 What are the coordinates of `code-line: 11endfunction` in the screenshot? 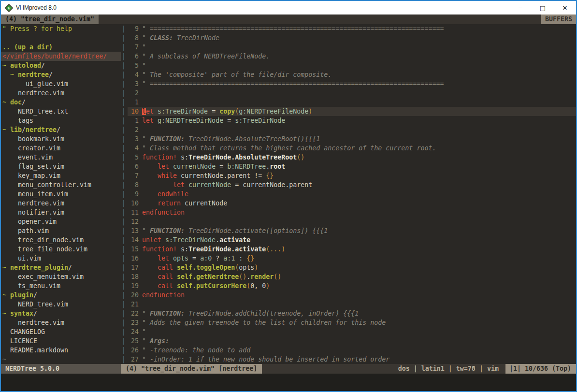 It's located at (352, 213).